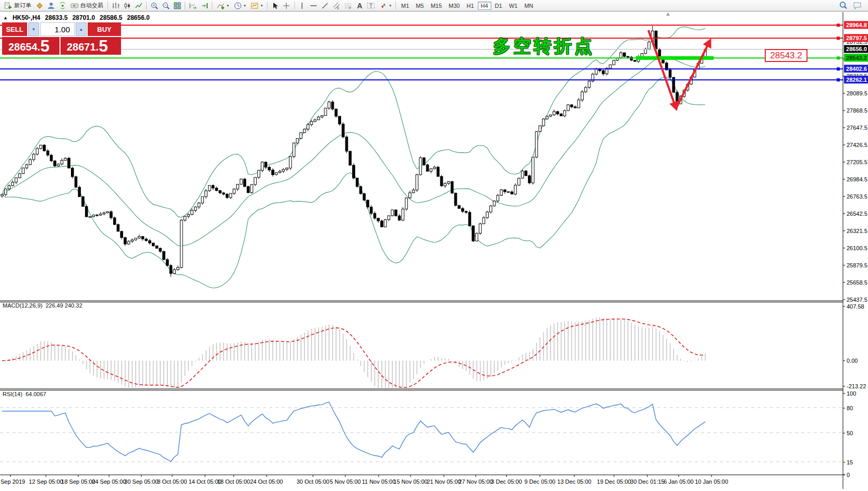 This screenshot has height=491, width=868. Describe the element at coordinates (108, 482) in the screenshot. I see `time-tick-label: 24 Sep 05:00` at that location.